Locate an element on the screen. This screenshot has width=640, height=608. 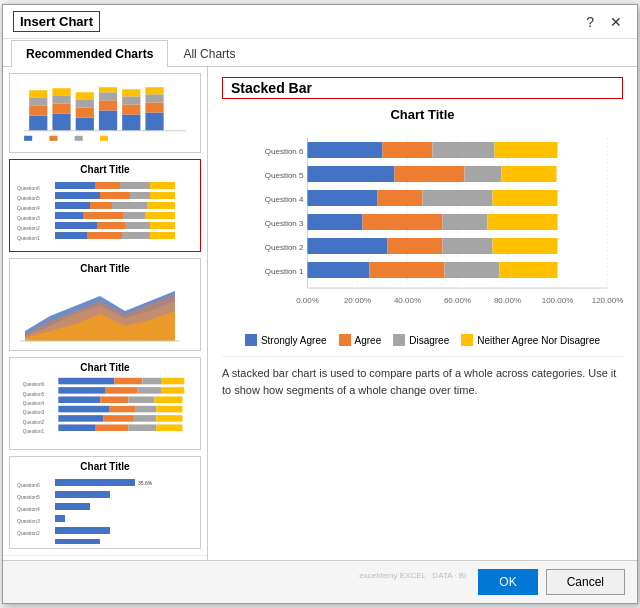
thumb4-title: Chart Title is located at coordinates (105, 368).